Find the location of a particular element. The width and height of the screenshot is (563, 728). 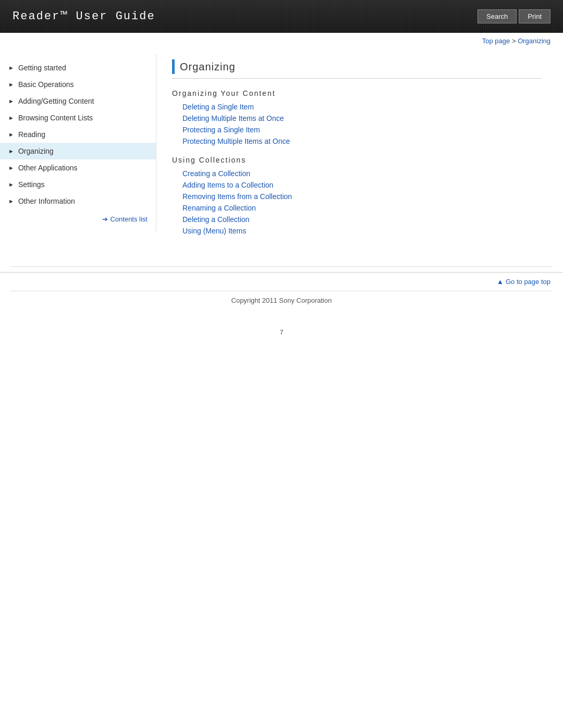

sidebar-item-label: Basic Operations is located at coordinates (46, 84).